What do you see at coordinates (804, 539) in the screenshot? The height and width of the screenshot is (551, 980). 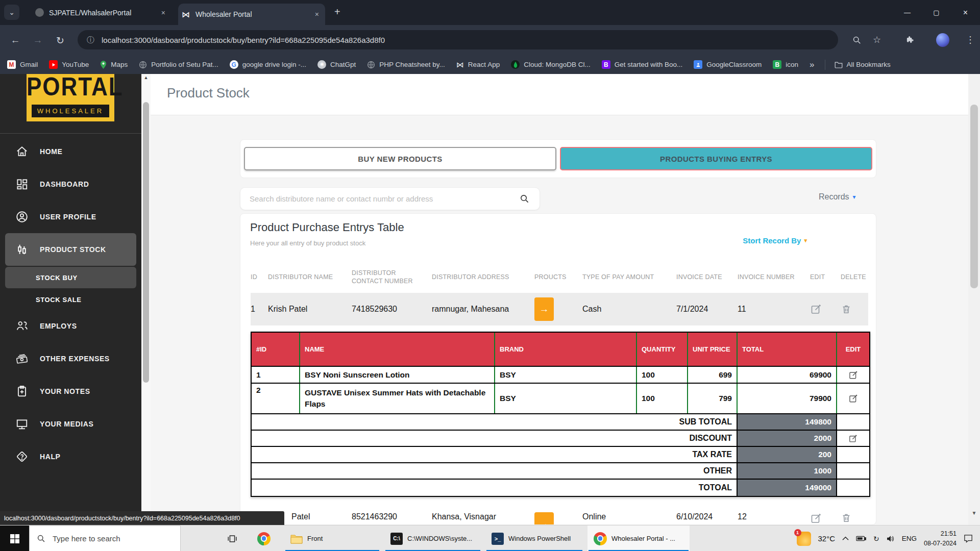 I see `weather-icon: 1` at bounding box center [804, 539].